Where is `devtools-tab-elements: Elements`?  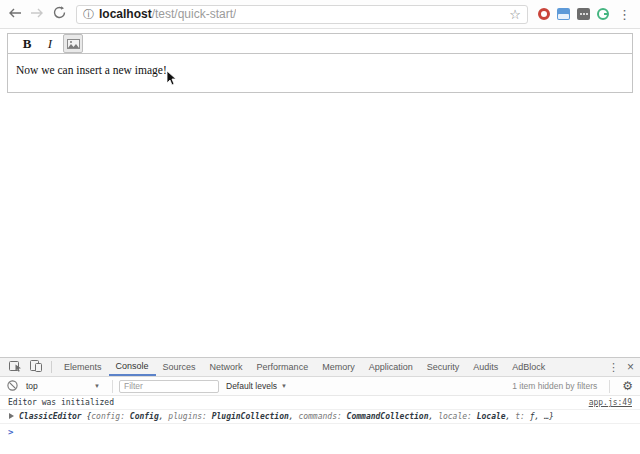
devtools-tab-elements: Elements is located at coordinates (83, 367).